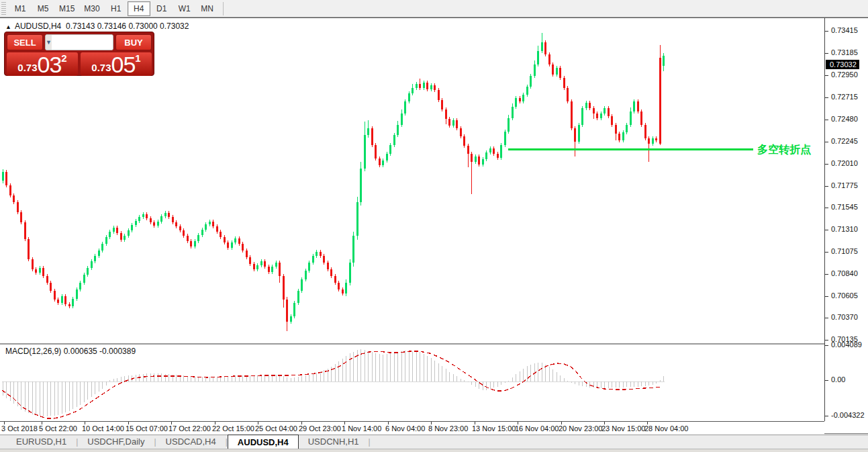 The height and width of the screenshot is (452, 868). What do you see at coordinates (42, 442) in the screenshot?
I see `chart-tab-eurusd: EURUSD,H1` at bounding box center [42, 442].